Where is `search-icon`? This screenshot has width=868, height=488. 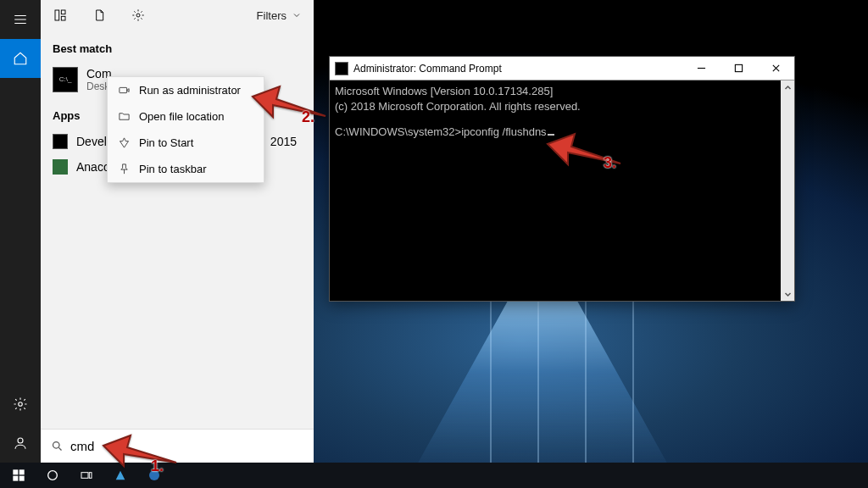 search-icon is located at coordinates (58, 446).